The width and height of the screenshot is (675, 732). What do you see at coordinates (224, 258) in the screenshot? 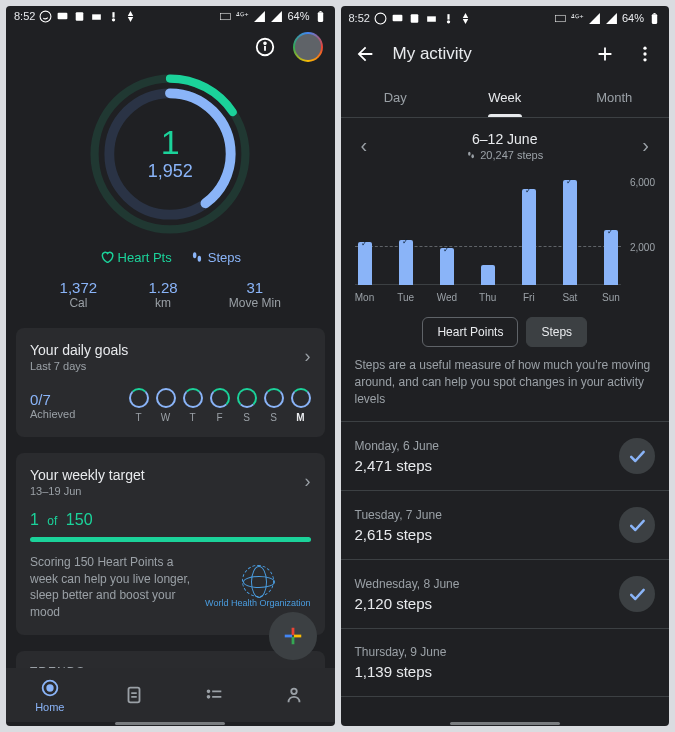
I see `steps-legend-label: Steps` at bounding box center [224, 258].